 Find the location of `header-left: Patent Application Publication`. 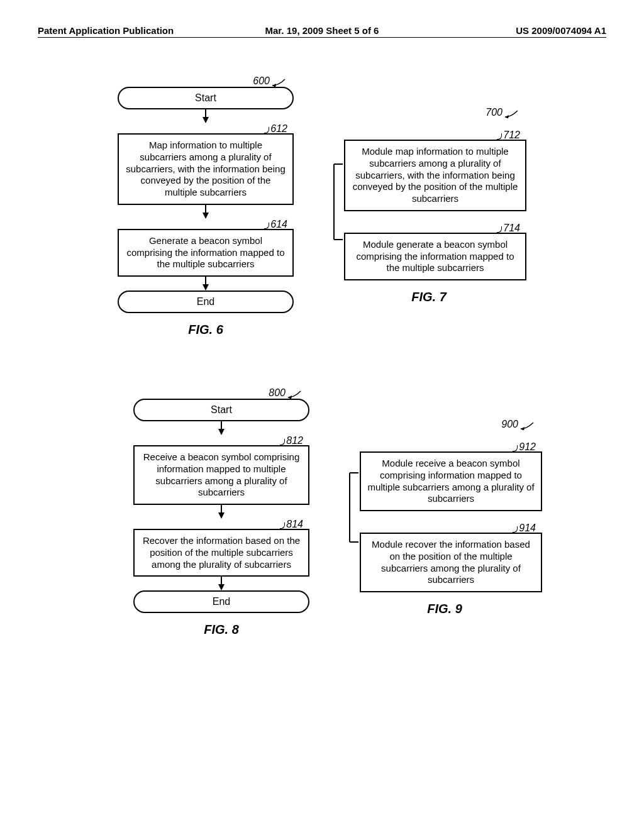

header-left: Patent Application Publication is located at coordinates (132, 30).